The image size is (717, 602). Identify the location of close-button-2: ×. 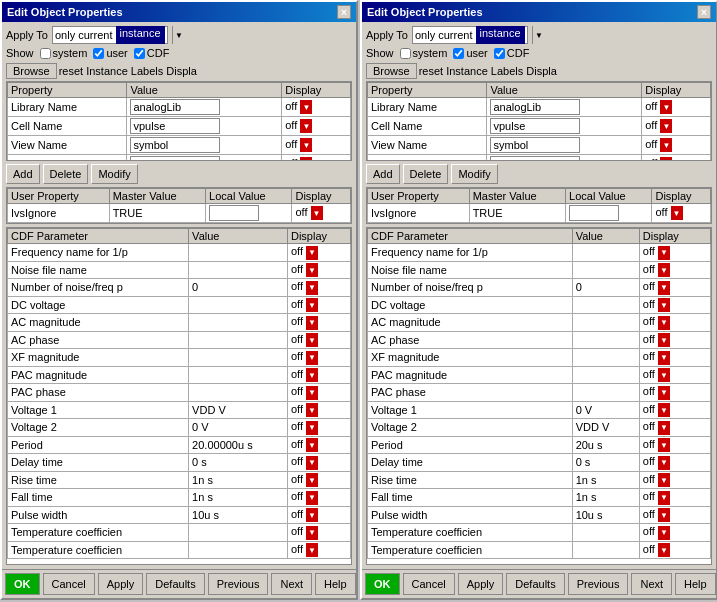
(704, 12).